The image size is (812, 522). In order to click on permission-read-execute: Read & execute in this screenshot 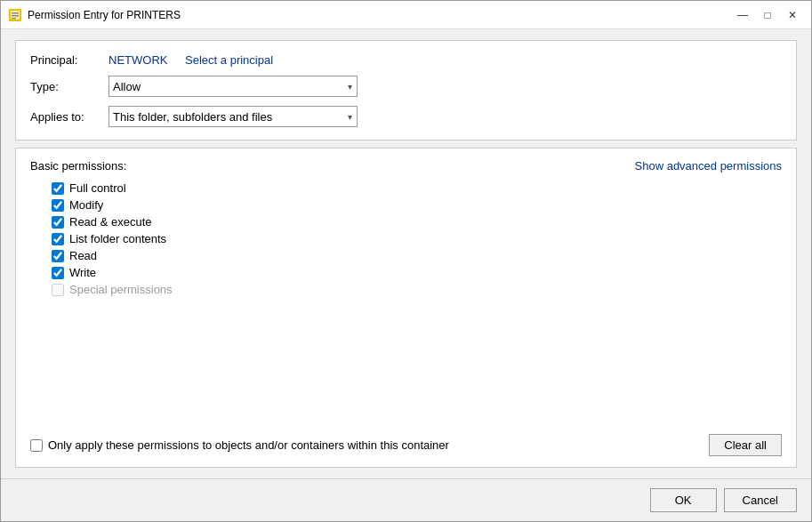, I will do `click(416, 222)`.